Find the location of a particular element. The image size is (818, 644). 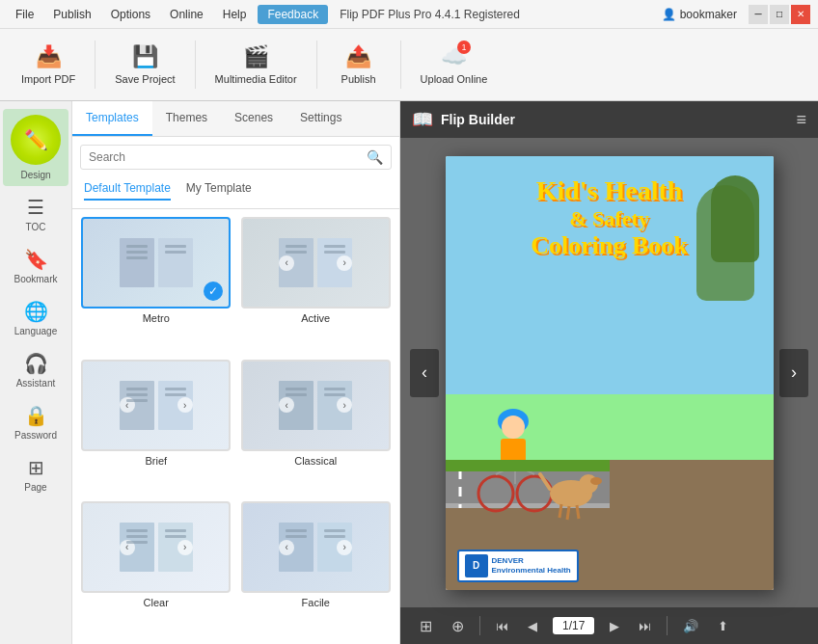

search-icon: 🔍 is located at coordinates (374, 157).